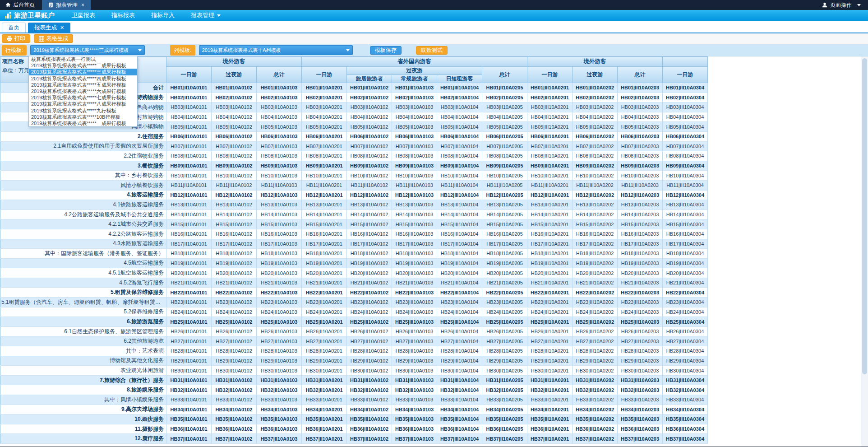 The height and width of the screenshot is (447, 868). What do you see at coordinates (864, 252) in the screenshot?
I see `vertical-scrollbar` at bounding box center [864, 252].